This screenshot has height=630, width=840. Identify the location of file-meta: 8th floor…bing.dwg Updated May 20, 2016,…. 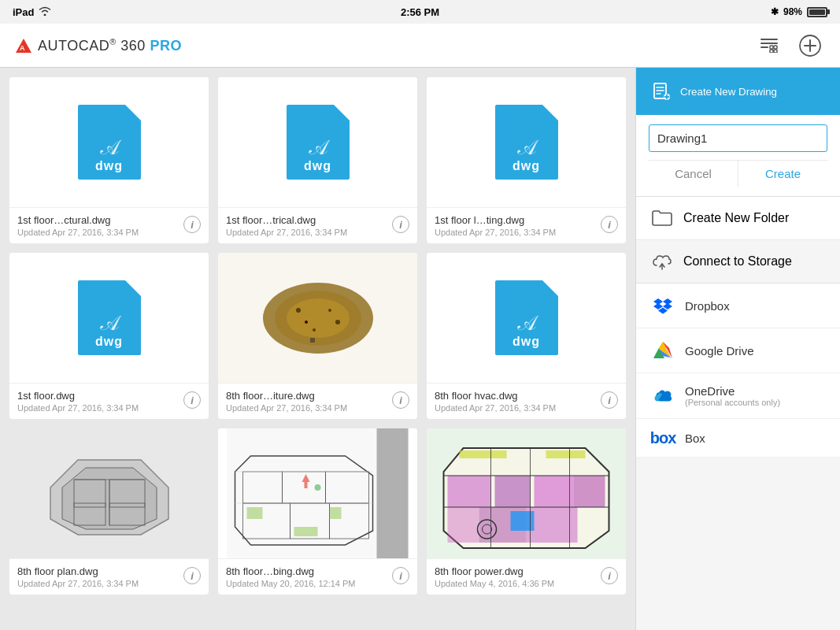
(307, 576).